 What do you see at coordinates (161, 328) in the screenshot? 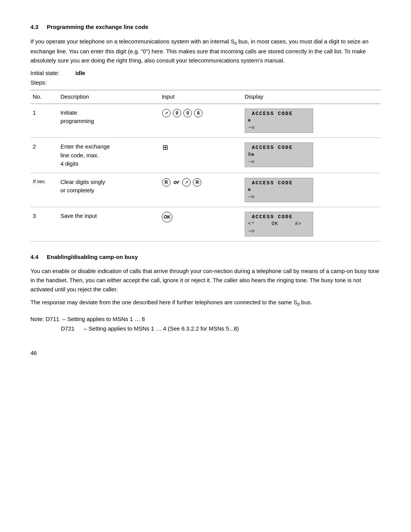
I see `note-d721-text: – Setting applies to MSNs 1 … 4 (See 6.3…` at bounding box center [161, 328].